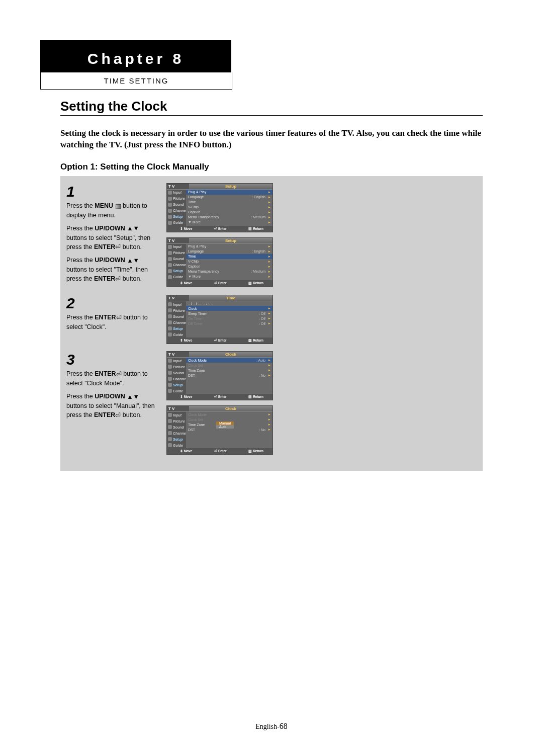  What do you see at coordinates (322, 319) in the screenshot?
I see `step-2-screens: T VTimeInputPictureSoundChannelSetupGuid…` at bounding box center [322, 319].